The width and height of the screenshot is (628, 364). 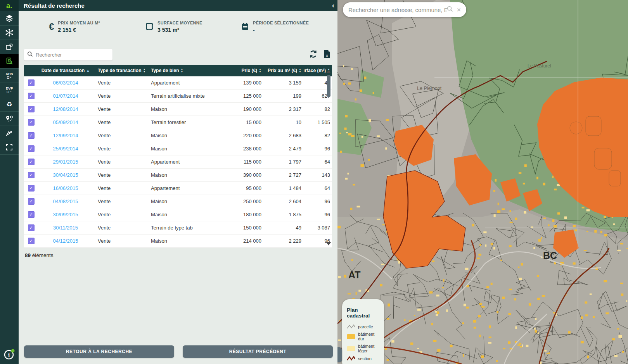 What do you see at coordinates (178, 149) in the screenshot?
I see `table-row: ✓25/09/2014VenteMaison238 0002 47996` at bounding box center [178, 149].